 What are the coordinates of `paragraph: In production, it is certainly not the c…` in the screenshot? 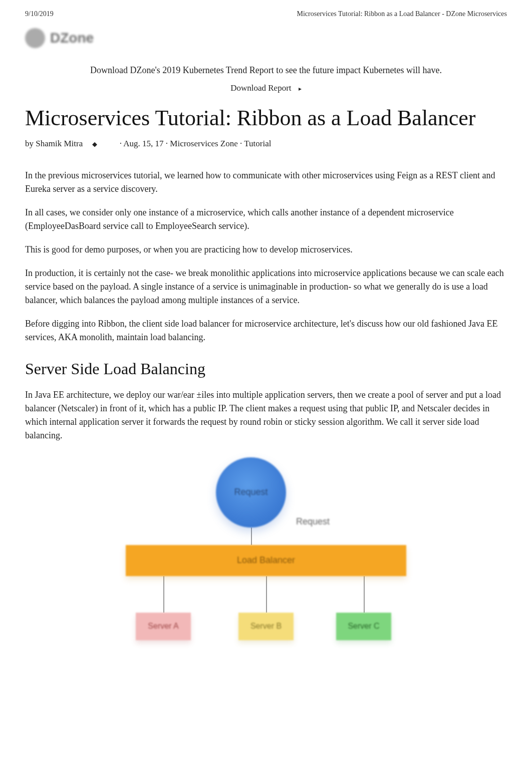 It's located at (266, 287).